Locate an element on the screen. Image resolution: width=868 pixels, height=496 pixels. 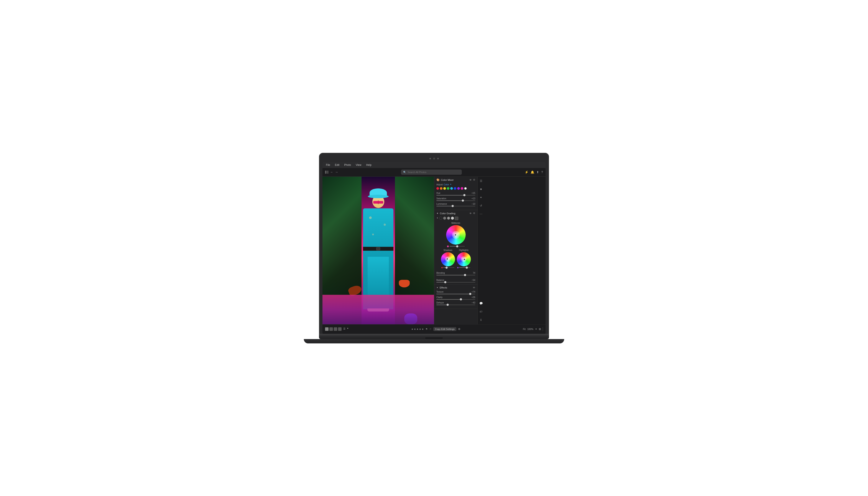
midtones-color-indicators is located at coordinates (456, 247).